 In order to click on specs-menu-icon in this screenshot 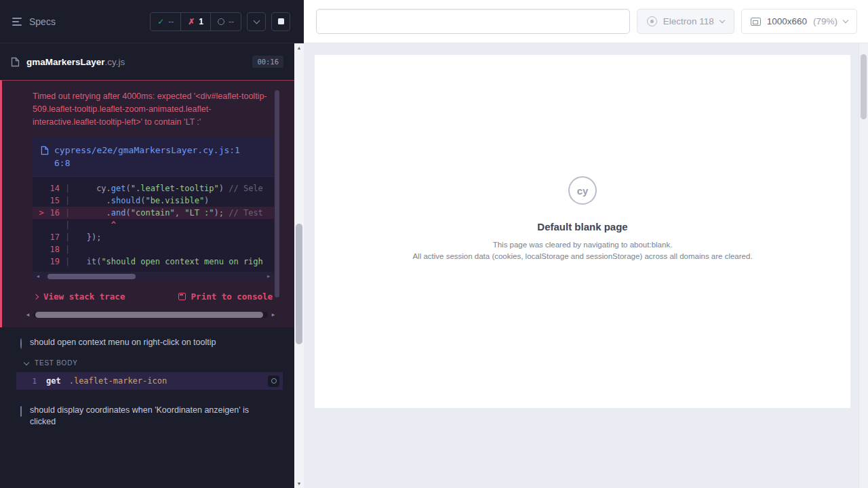, I will do `click(17, 22)`.